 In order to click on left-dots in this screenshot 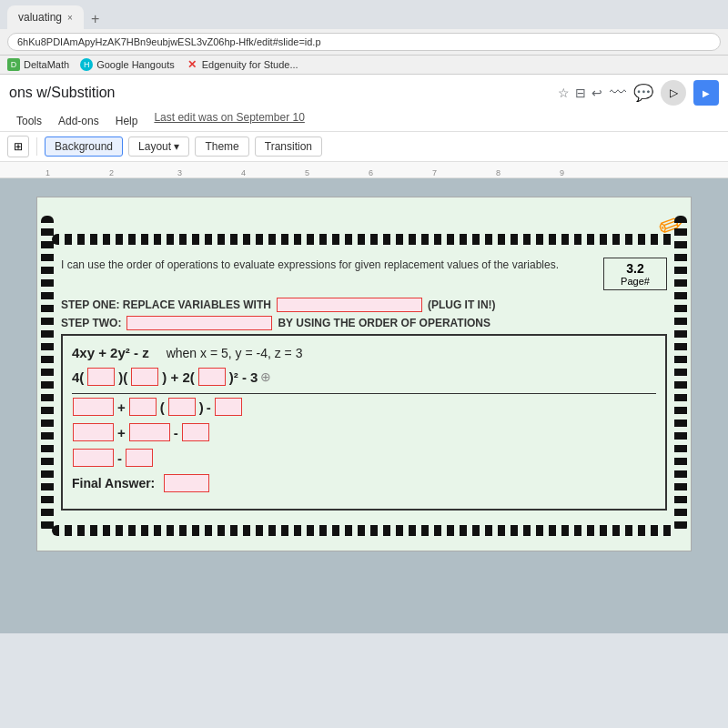, I will do `click(47, 374)`.